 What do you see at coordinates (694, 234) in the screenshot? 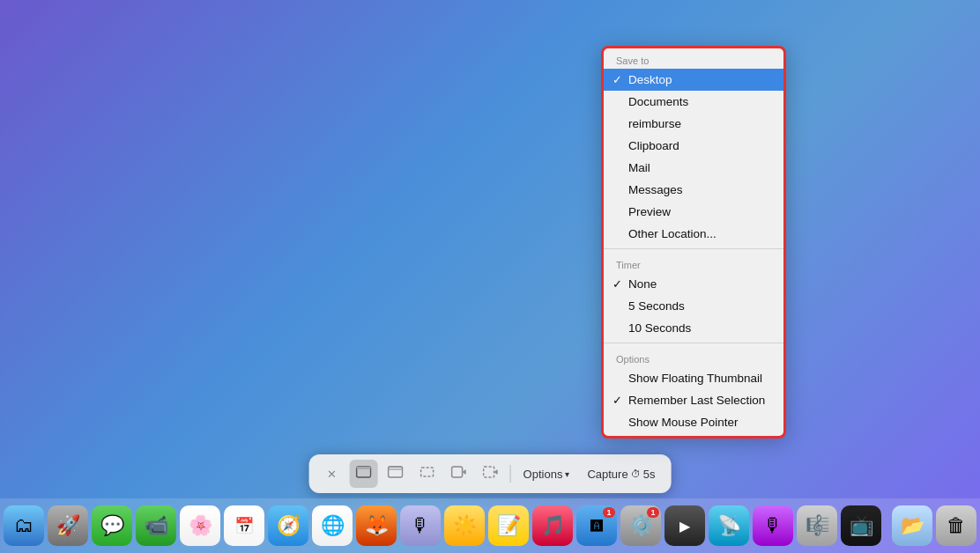
I see `menu-item-other-location: Other Location...` at bounding box center [694, 234].